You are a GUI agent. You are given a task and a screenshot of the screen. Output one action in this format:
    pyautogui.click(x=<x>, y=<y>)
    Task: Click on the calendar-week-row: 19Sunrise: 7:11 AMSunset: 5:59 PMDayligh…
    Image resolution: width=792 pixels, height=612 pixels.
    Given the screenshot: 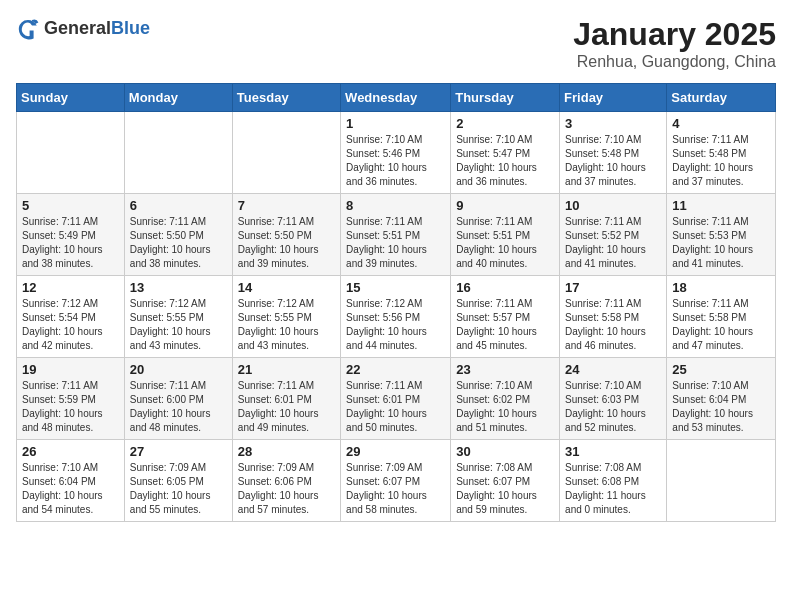 What is the action you would take?
    pyautogui.click(x=396, y=399)
    